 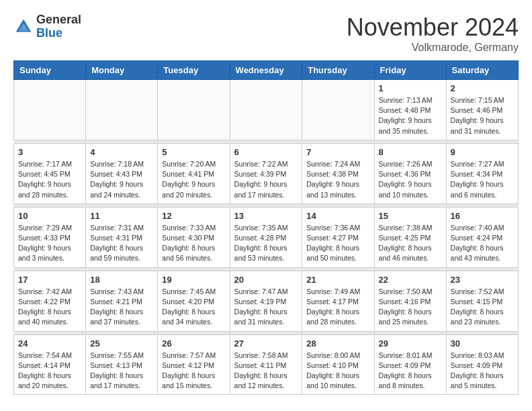 I want to click on day-info: Sunrise: 7:45 AM Sunset: 4:20 PM Dayligh…, so click(x=193, y=308).